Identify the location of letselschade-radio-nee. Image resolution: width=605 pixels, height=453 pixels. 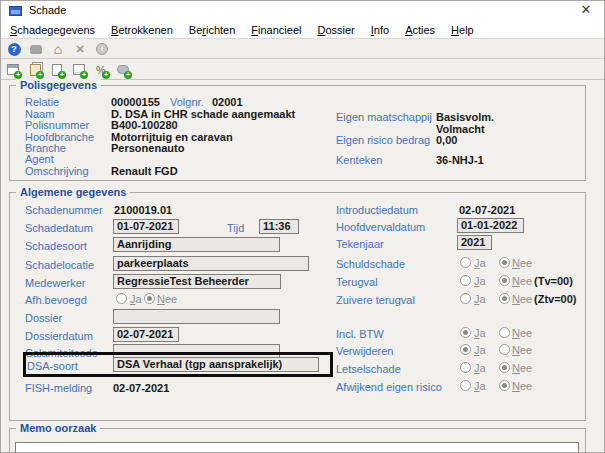
(504, 368).